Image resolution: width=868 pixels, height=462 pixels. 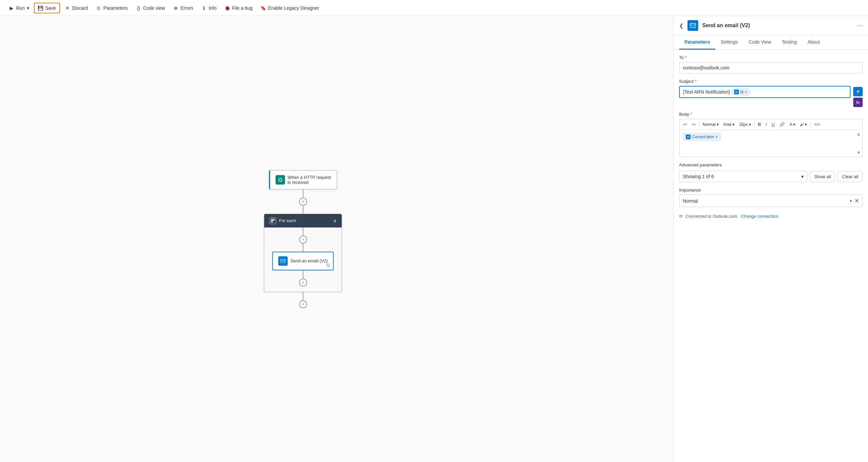 What do you see at coordinates (771, 177) in the screenshot?
I see `advanced-params-row: Showing 1 of 6 ▾ Show all Clear all` at bounding box center [771, 177].